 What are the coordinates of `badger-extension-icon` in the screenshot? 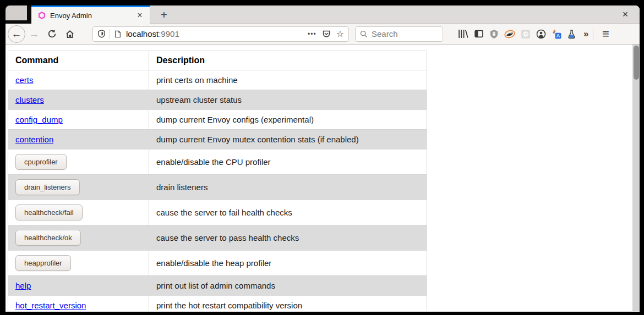 It's located at (510, 34).